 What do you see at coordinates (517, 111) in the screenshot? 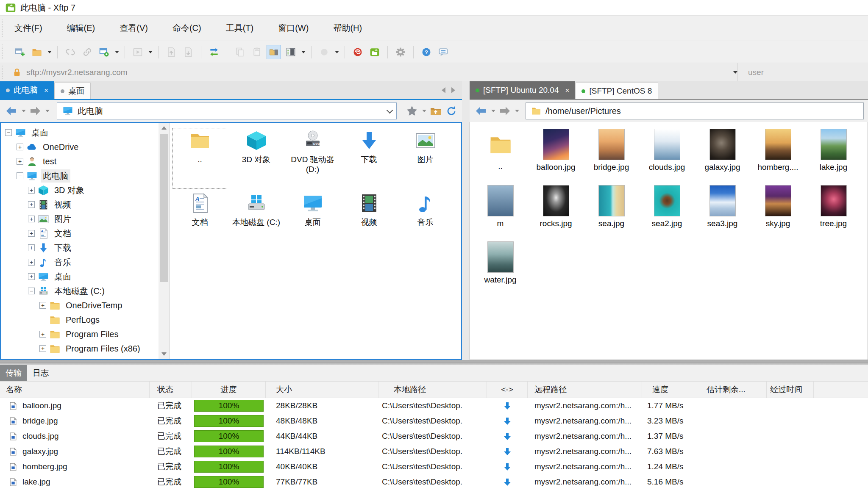
I see `remote-forward-history-icon` at bounding box center [517, 111].